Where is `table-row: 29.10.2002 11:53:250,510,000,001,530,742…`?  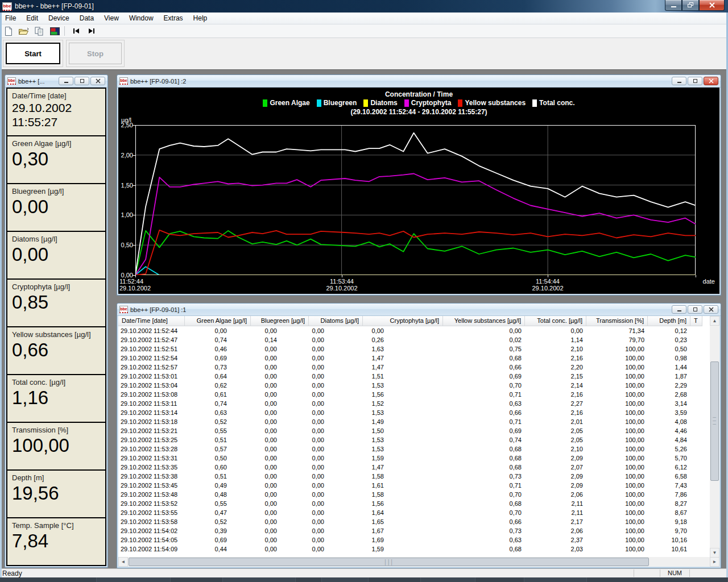
table-row: 29.10.2002 11:53:250,510,000,001,530,742… is located at coordinates (414, 440).